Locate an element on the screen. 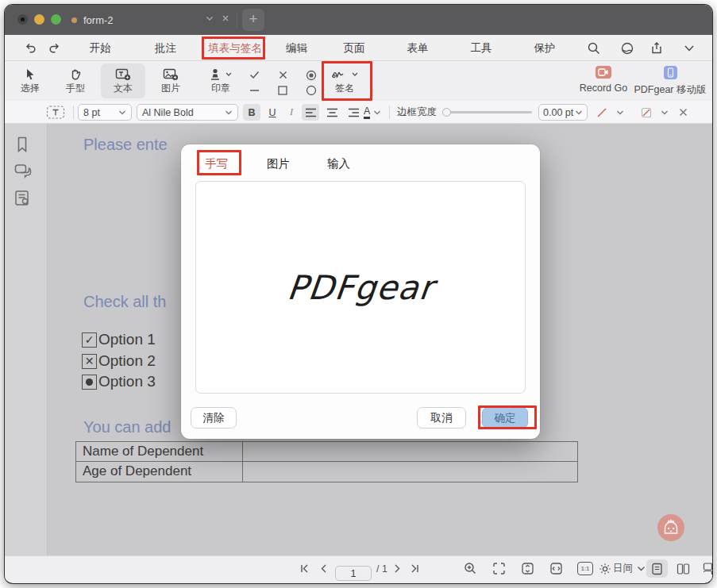  clear-button: 清除 is located at coordinates (214, 417).